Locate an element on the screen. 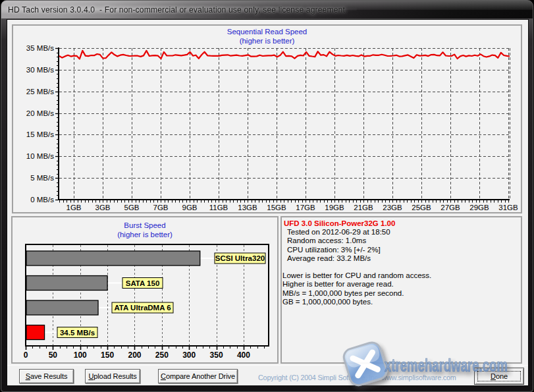 This screenshot has width=534, height=392. svg-text: 5GB is located at coordinates (132, 208).